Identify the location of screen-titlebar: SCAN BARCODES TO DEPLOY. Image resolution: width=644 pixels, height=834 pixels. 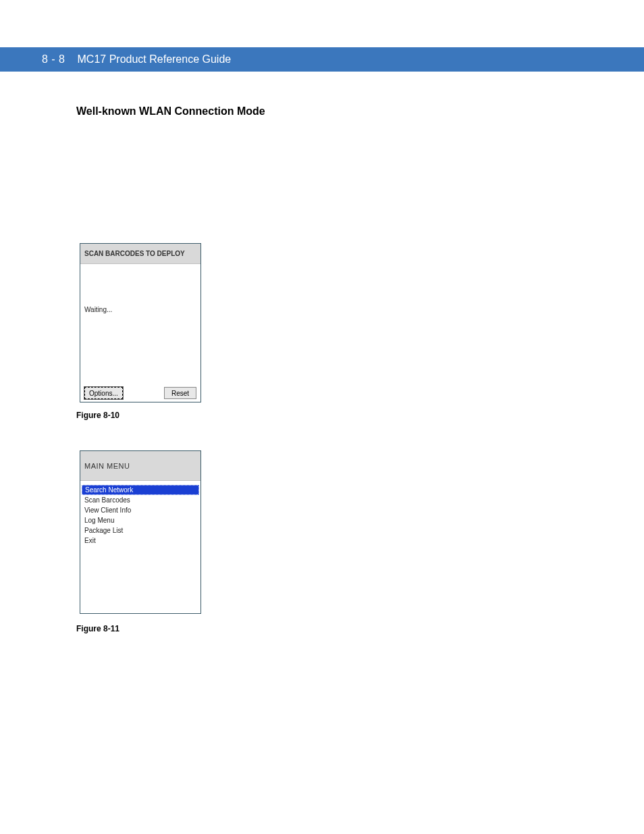
(140, 254).